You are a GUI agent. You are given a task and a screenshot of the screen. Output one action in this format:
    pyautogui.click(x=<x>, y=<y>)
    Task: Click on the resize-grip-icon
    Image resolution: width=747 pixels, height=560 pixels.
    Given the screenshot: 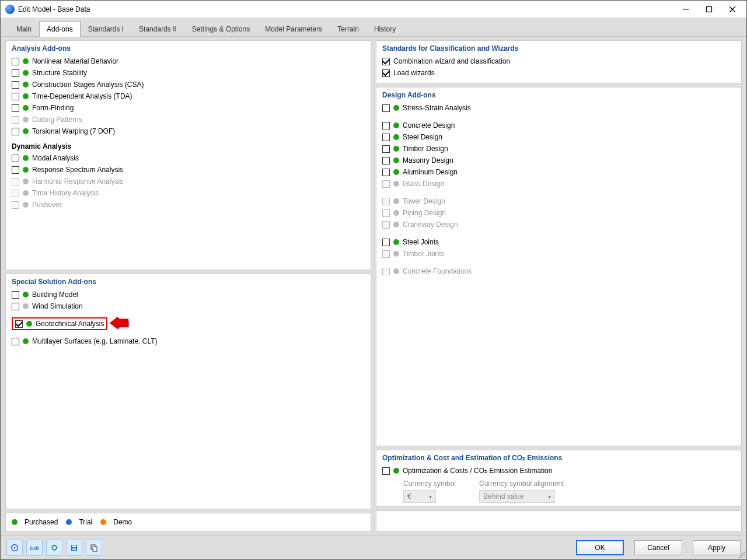 What is the action you would take?
    pyautogui.click(x=742, y=555)
    